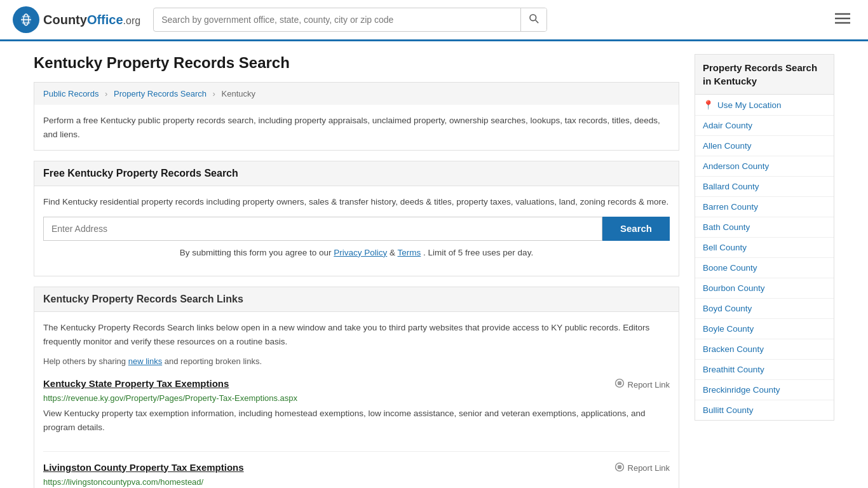 The height and width of the screenshot is (488, 868). What do you see at coordinates (160, 94) in the screenshot?
I see `breadcrumb-property-records-search: Property Records Search` at bounding box center [160, 94].